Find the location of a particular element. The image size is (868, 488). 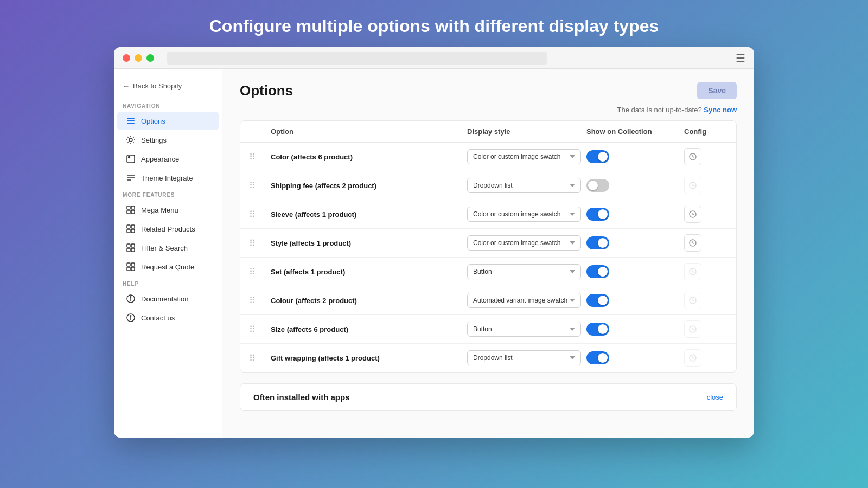

sidebar-item-appearance-label: Appearance is located at coordinates (160, 159).